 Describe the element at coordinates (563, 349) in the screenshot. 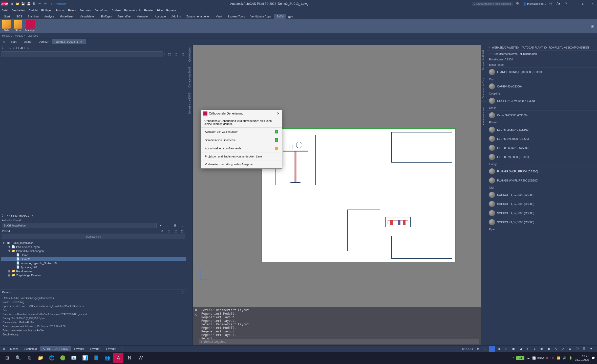

I see `status-scale-icon: ⤢` at that location.